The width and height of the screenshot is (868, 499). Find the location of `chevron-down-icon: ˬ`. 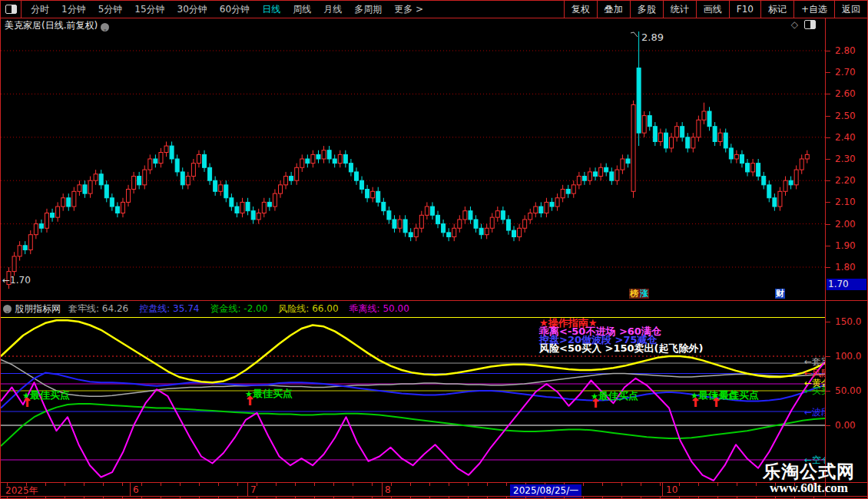

chevron-down-icon: ˬ is located at coordinates (104, 28).